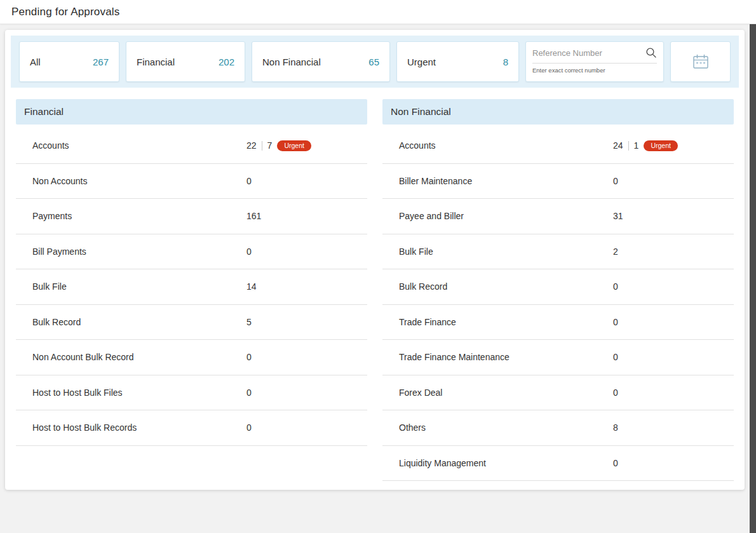  I want to click on panel-filler, so click(192, 464).